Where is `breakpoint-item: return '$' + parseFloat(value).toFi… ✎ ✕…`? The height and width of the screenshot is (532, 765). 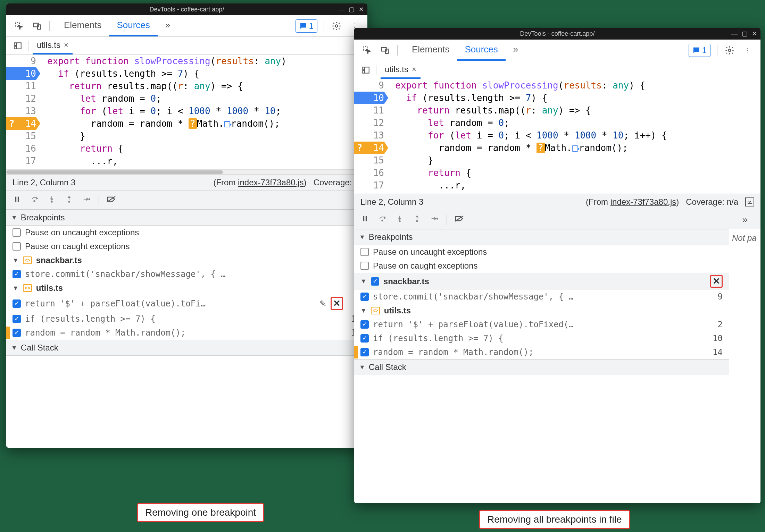 breakpoint-item: return '$' + parseFloat(value).toFi… ✎ ✕… is located at coordinates (187, 303).